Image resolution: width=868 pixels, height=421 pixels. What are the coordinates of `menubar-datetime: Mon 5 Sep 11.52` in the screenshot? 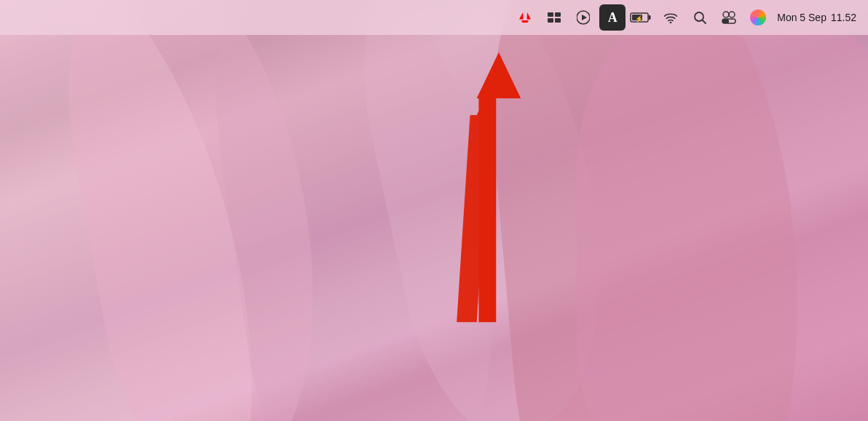 It's located at (817, 17).